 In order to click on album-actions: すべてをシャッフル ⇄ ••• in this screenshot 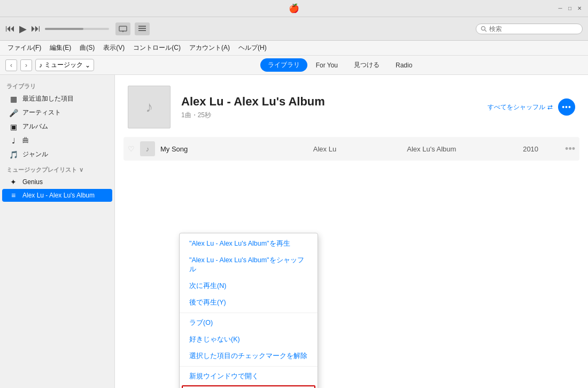, I will do `click(531, 107)`.